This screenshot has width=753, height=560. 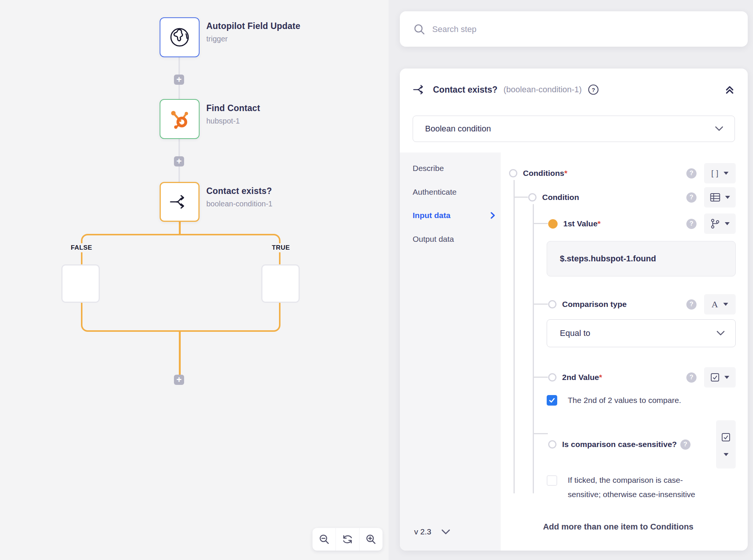 I want to click on node-title: Autopilot Field Update, so click(x=253, y=26).